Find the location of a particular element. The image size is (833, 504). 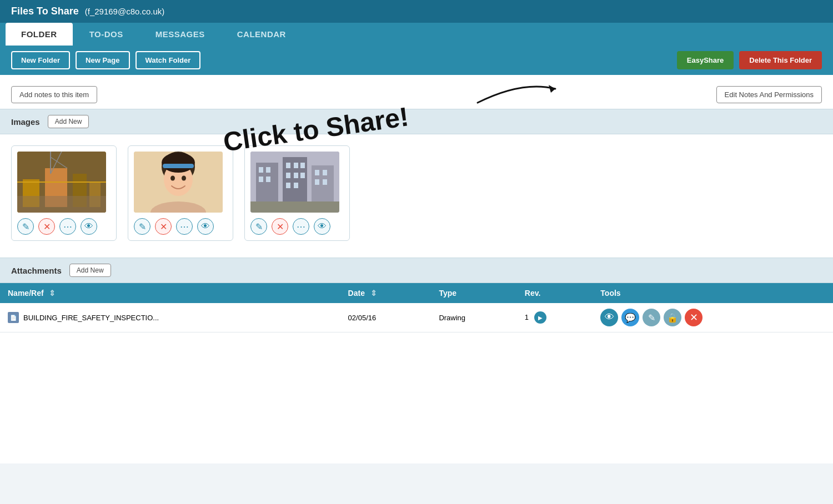

image-edit-icon-2: ✎ is located at coordinates (142, 226).